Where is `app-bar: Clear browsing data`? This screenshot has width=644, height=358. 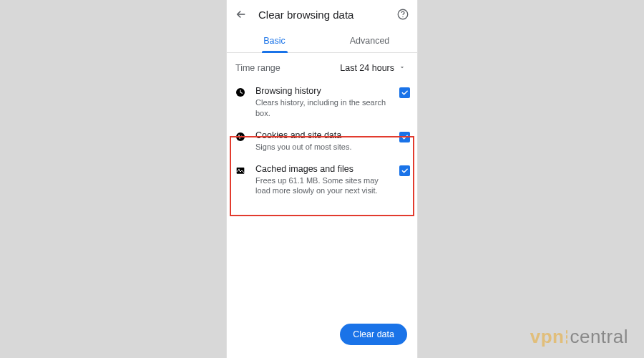 app-bar: Clear browsing data is located at coordinates (322, 14).